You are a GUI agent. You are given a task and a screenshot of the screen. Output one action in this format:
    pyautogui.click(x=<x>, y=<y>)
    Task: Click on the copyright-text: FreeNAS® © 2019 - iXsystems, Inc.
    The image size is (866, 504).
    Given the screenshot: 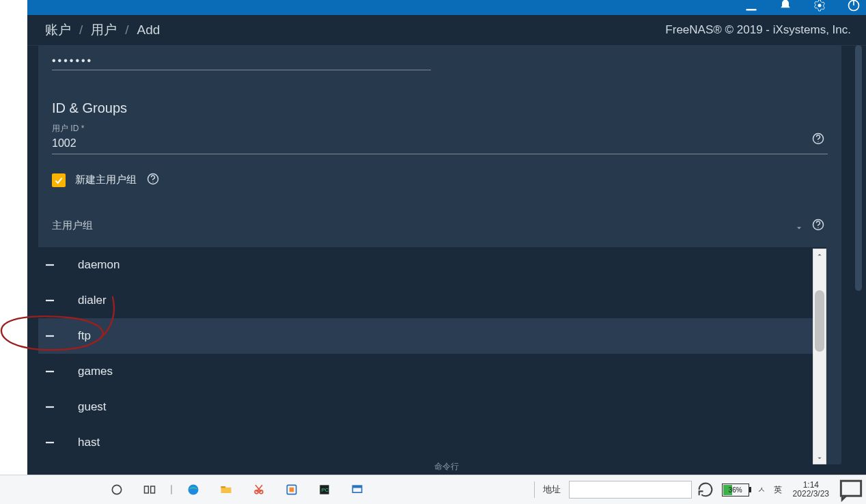 What is the action you would take?
    pyautogui.click(x=758, y=30)
    